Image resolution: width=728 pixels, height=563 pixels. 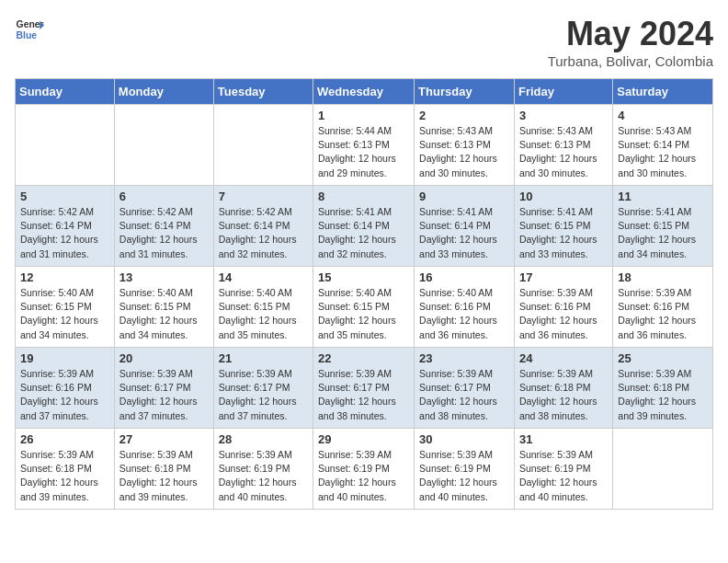 What do you see at coordinates (563, 92) in the screenshot?
I see `dow-friday: Friday` at bounding box center [563, 92].